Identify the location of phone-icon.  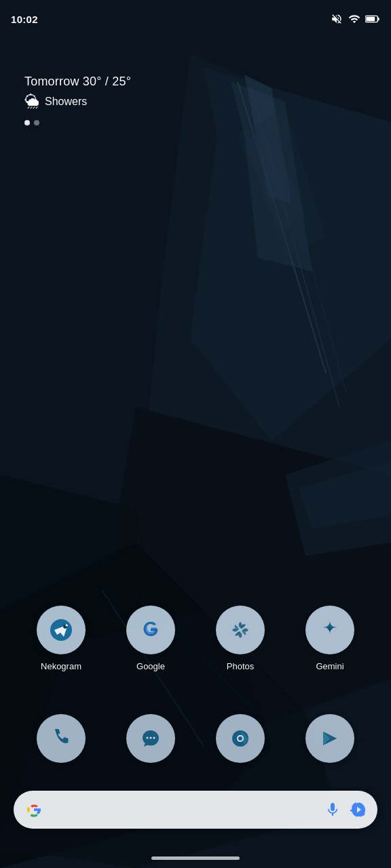
(61, 738).